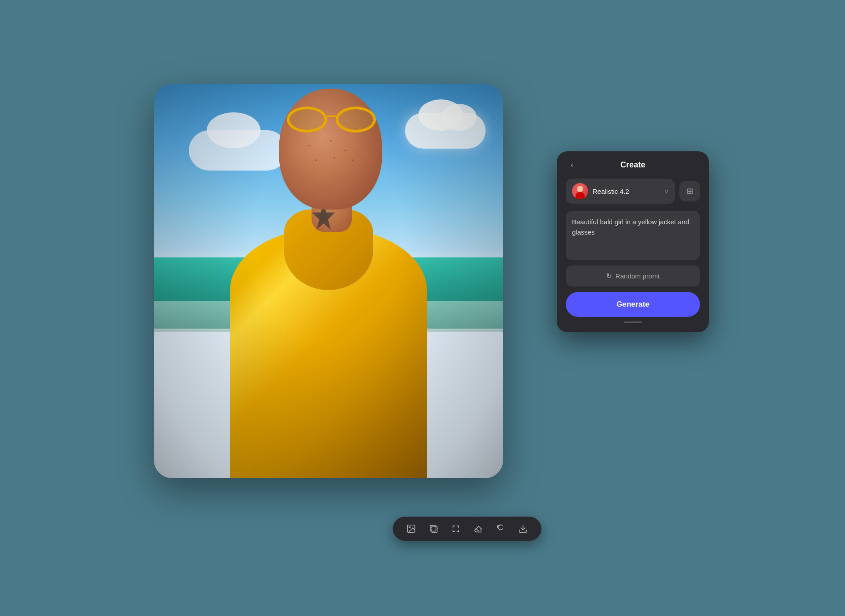  I want to click on download-tool-button, so click(523, 529).